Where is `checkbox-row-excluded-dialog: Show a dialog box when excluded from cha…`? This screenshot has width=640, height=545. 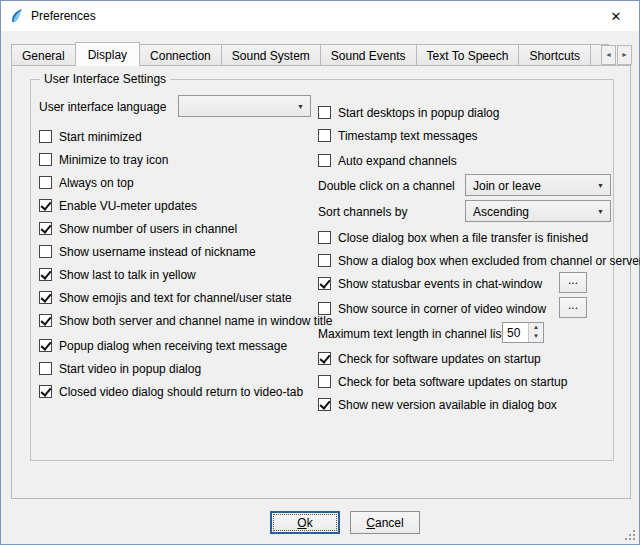
checkbox-row-excluded-dialog: Show a dialog box when excluded from cha… is located at coordinates (479, 260).